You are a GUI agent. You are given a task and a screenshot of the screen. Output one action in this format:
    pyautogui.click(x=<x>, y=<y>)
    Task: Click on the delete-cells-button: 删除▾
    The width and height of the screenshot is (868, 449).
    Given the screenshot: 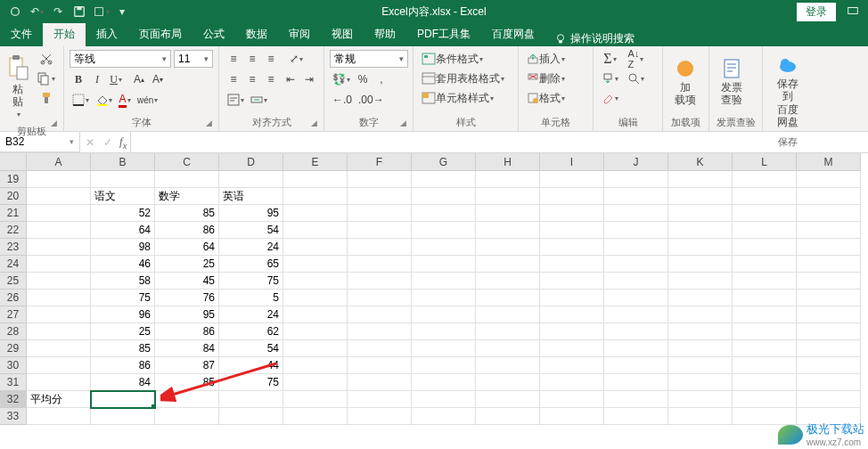 What is the action you would take?
    pyautogui.click(x=556, y=78)
    